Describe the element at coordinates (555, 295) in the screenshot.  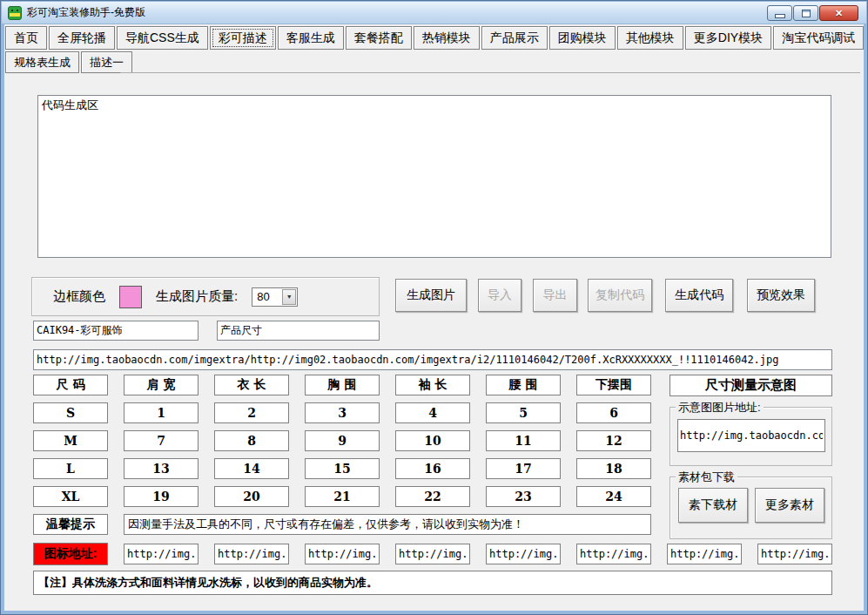
I see `export-button: 导出` at that location.